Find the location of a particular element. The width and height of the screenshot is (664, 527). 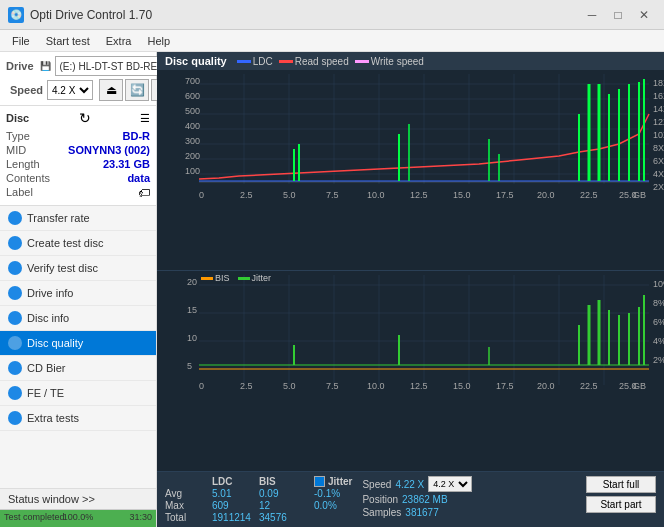

app-icon: 💿 is located at coordinates (16, 15).